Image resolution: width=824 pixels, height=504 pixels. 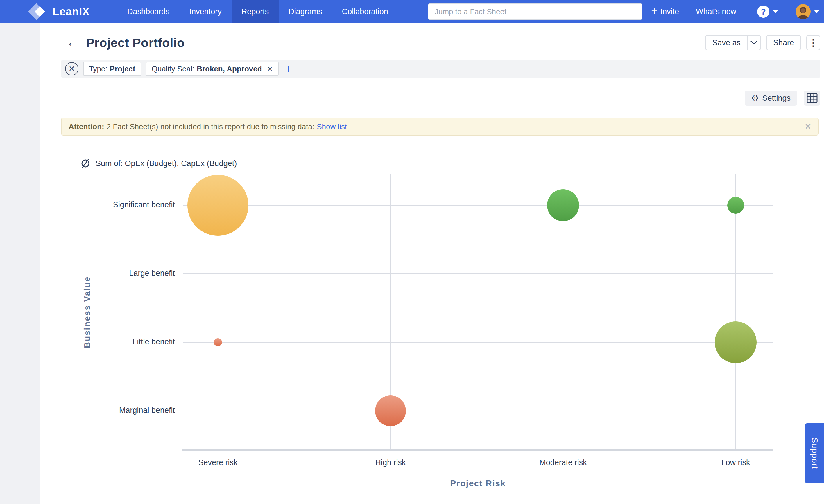 I want to click on attention-banner: Attention: 2 Fact Sheet(s) not included …, so click(x=440, y=127).